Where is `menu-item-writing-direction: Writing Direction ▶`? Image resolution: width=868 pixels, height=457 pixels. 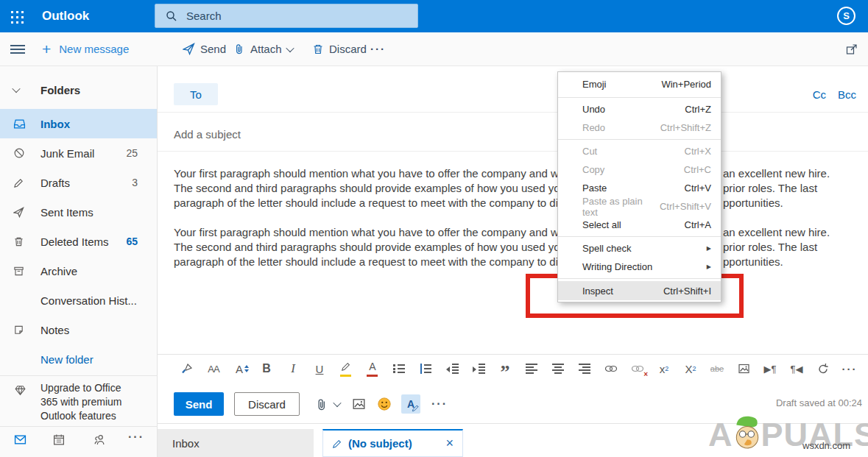 menu-item-writing-direction: Writing Direction ▶ is located at coordinates (639, 266).